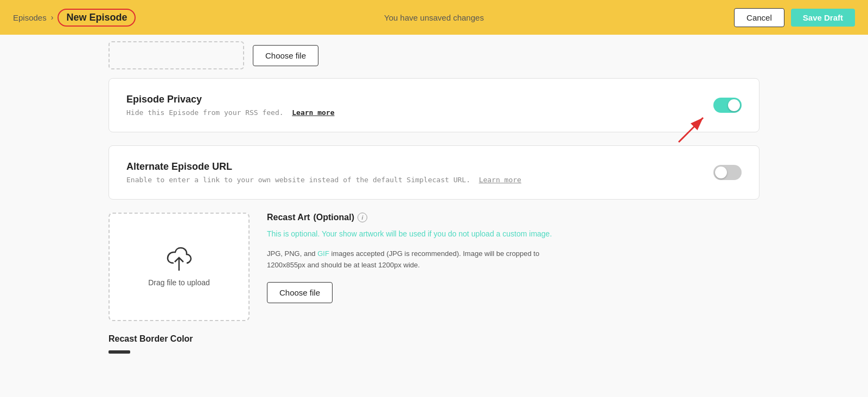 The image size is (868, 397). What do you see at coordinates (313, 113) in the screenshot?
I see `episode-privacy-learn-more: Learn more` at bounding box center [313, 113].